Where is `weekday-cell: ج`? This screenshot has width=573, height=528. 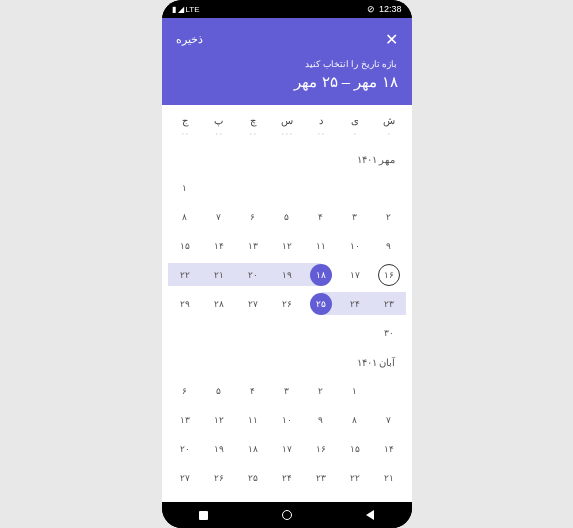 weekday-cell: ج is located at coordinates (185, 120).